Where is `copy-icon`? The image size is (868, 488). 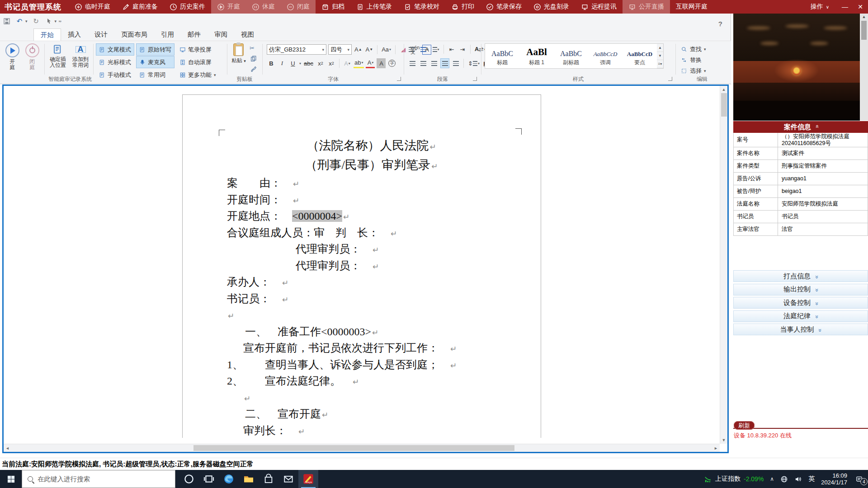
copy-icon is located at coordinates (254, 59).